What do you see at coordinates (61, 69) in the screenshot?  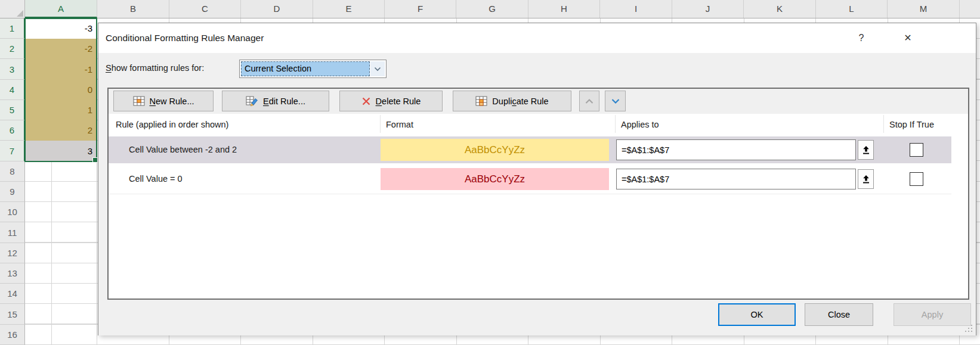 I see `cell-a3: -1` at bounding box center [61, 69].